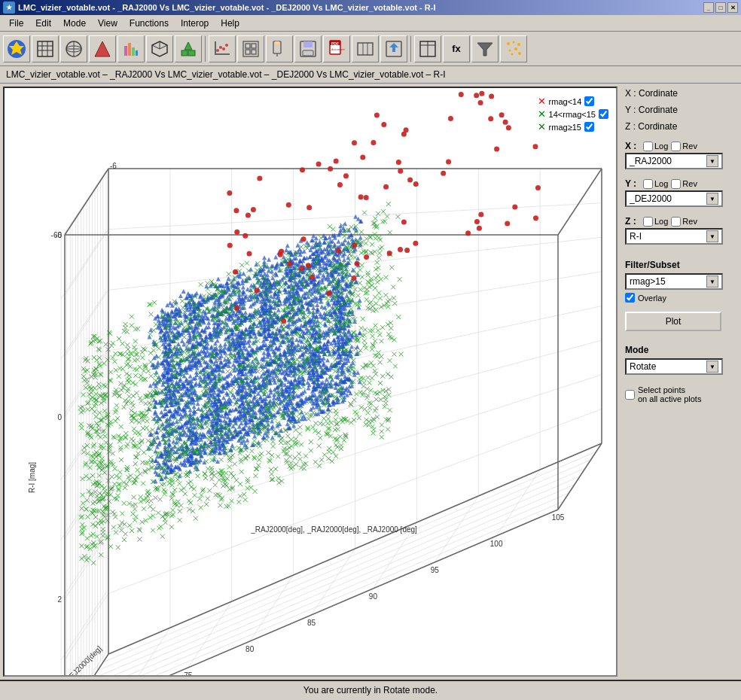 Image resolution: width=741 pixels, height=700 pixels. I want to click on mode-dropdown: Rotate ▼, so click(674, 367).